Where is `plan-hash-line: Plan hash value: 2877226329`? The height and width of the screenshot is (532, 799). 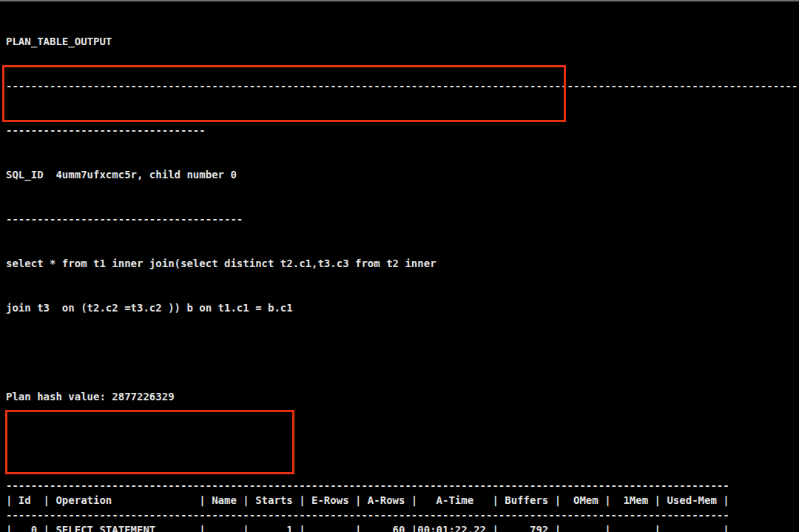 plan-hash-line: Plan hash value: 2877226329 is located at coordinates (402, 397).